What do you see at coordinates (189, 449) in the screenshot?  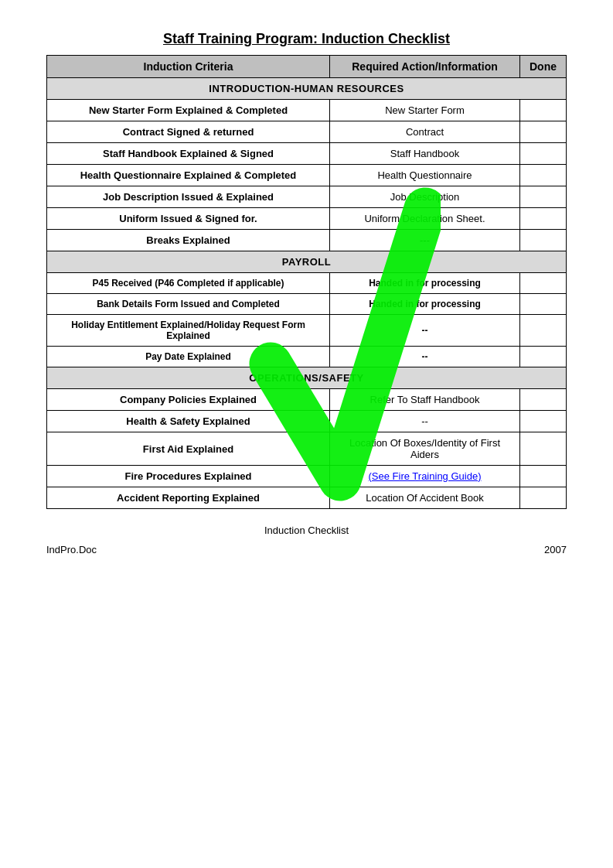 I see `criteria-cell: First Aid Explained` at bounding box center [189, 449].